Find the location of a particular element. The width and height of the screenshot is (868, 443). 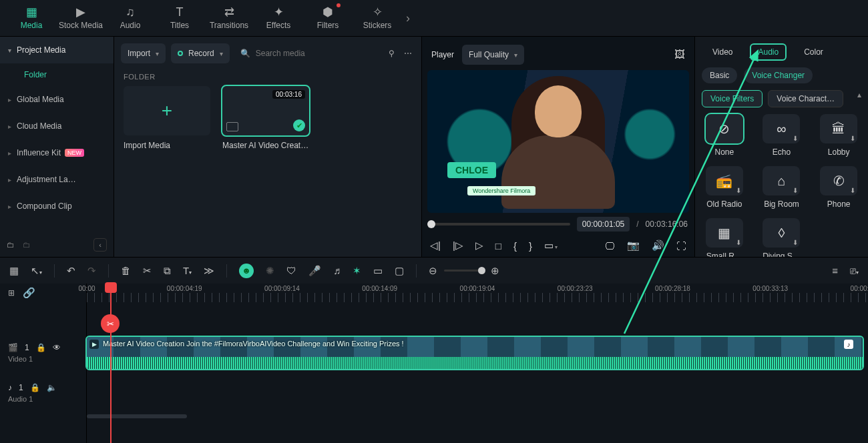

aspect-dropdown: ▭▾ is located at coordinates (551, 246).